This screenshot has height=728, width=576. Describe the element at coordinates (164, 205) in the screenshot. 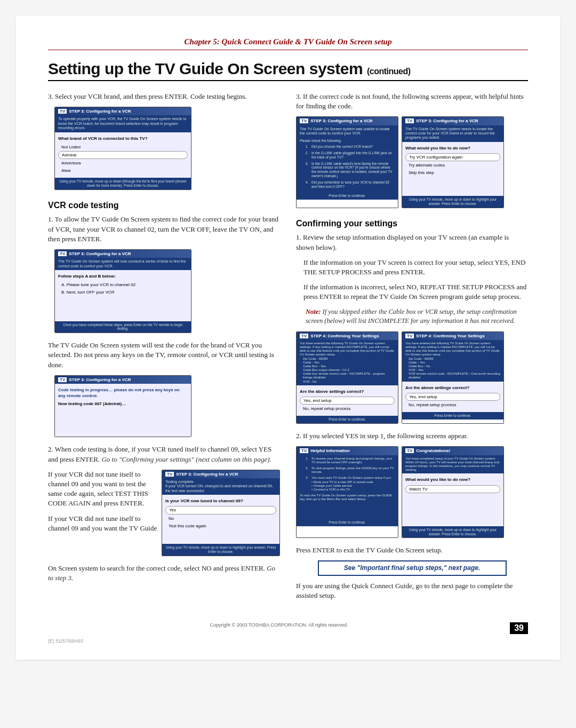

I see `subheading-vcr-code-testing: VCR code testing` at that location.